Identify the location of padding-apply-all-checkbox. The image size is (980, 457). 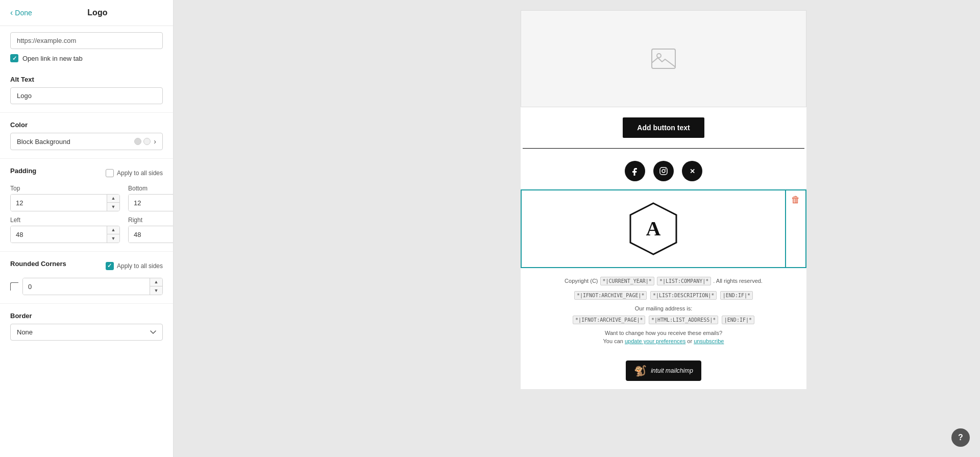
(110, 173).